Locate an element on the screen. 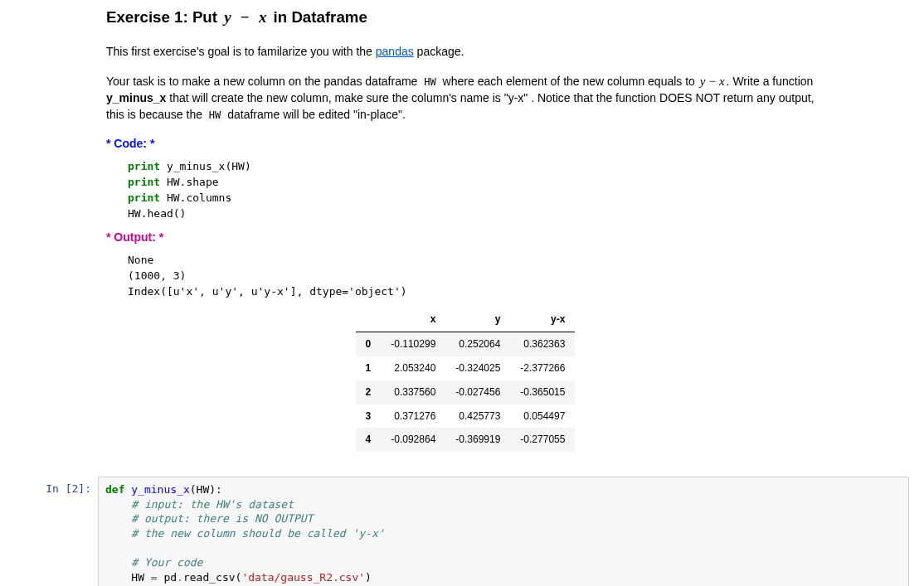 This screenshot has width=924, height=586. comment: # output: there is NO OUTPUT is located at coordinates (222, 519).